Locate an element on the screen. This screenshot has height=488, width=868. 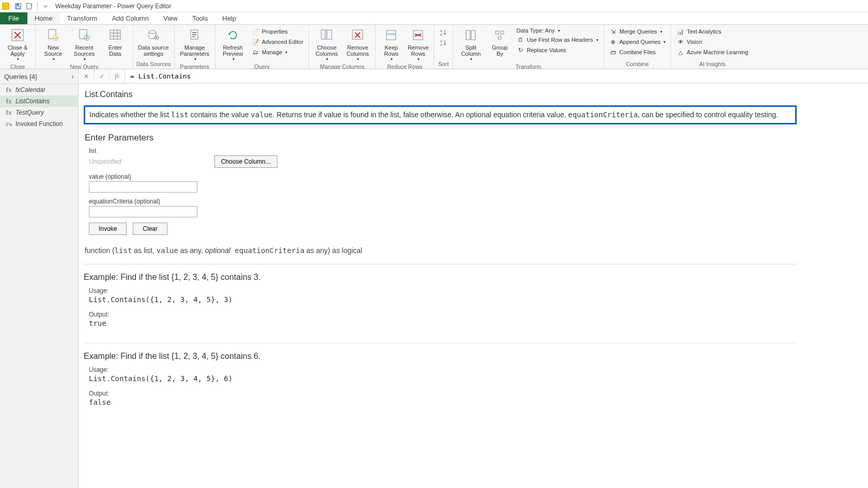
output-code: false is located at coordinates (443, 402).